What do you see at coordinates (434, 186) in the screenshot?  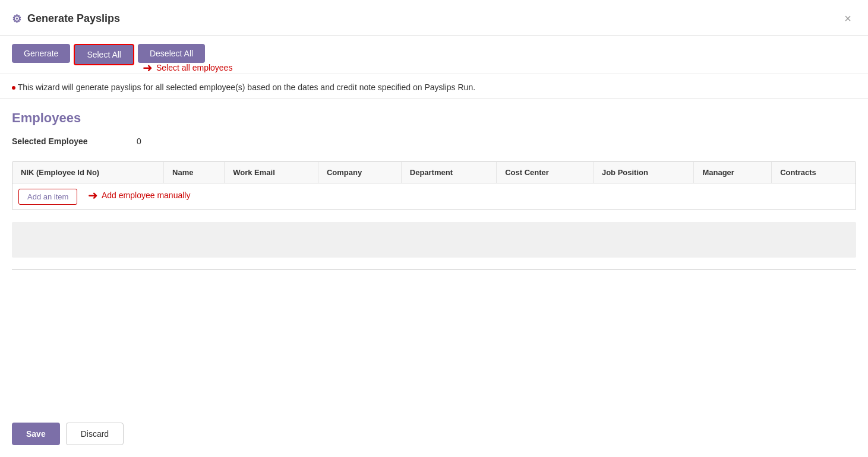 I see `employees-table: NIK (Employee Id No) Name Work Email Com…` at bounding box center [434, 186].